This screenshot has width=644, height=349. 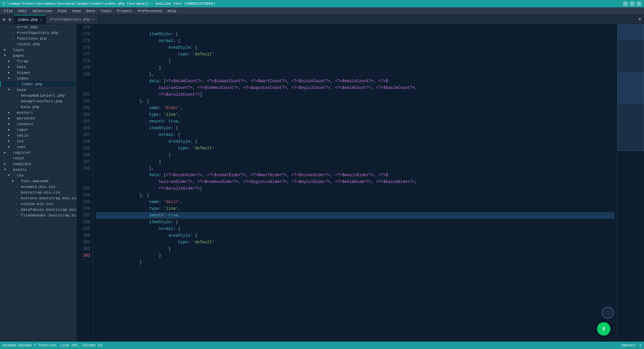 What do you see at coordinates (355, 101) in the screenshot?
I see `code-line-282: name: 'Gider',` at bounding box center [355, 101].